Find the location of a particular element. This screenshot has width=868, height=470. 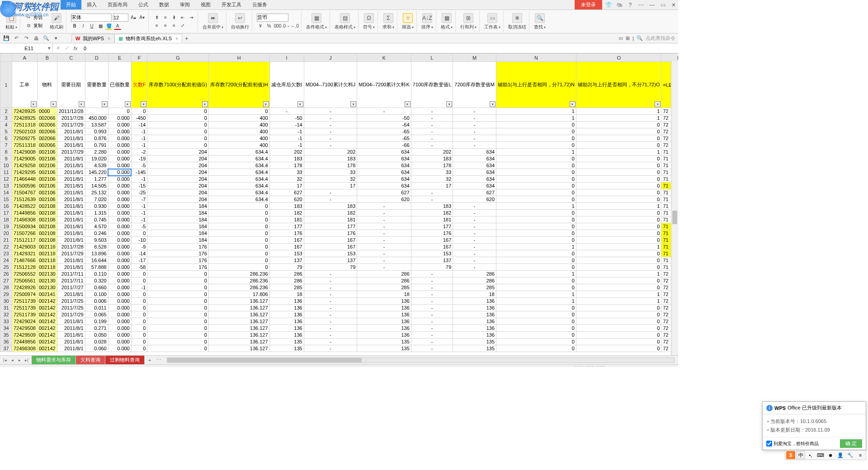

freeze-button: 取消冻结 is located at coordinates (517, 27).